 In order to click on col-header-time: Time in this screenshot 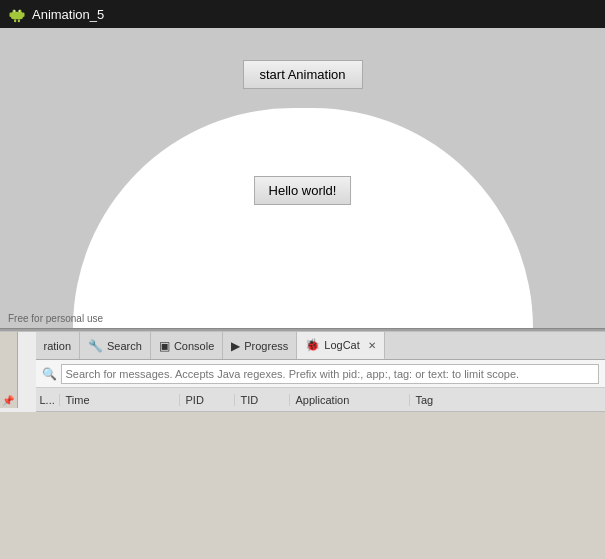, I will do `click(120, 400)`.